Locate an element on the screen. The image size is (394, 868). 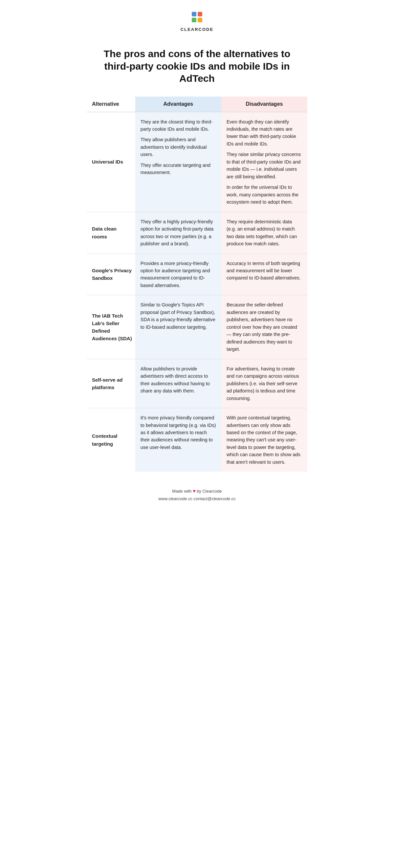
cell-alternative: Universal IDs is located at coordinates (111, 162).